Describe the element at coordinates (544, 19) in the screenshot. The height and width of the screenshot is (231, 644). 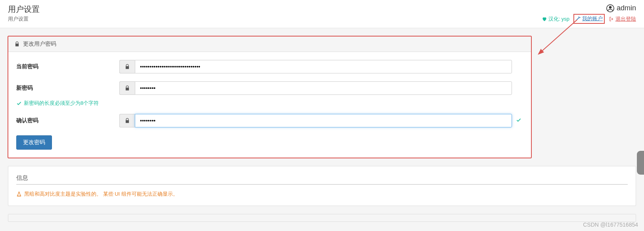
I see `heart-icon` at that location.